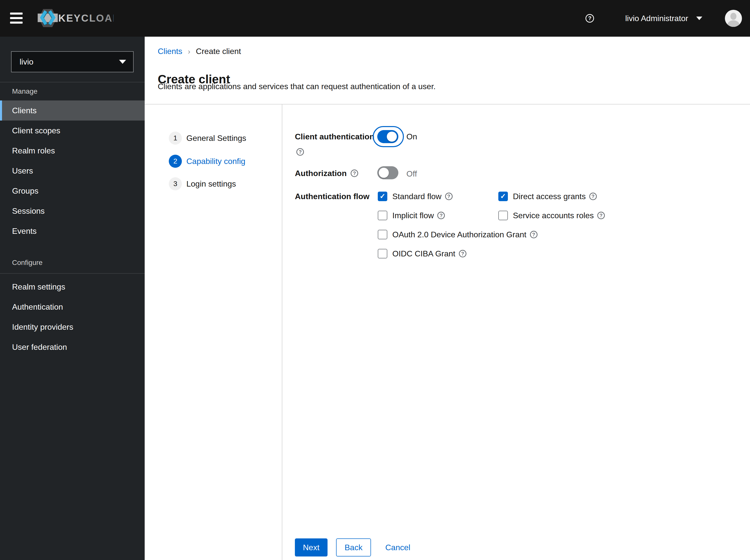 The width and height of the screenshot is (750, 560). I want to click on authentication-flow-label: Authentication flow, so click(332, 197).